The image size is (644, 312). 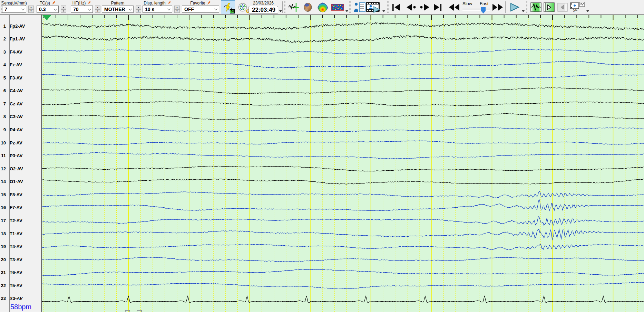 I want to click on channel-row-fz-av: 4Fz-AV, so click(x=20, y=65).